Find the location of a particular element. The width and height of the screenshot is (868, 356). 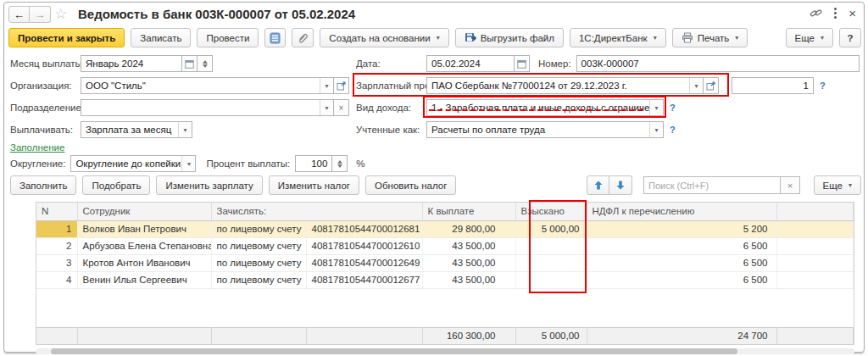

cell-n: 4 is located at coordinates (57, 280).